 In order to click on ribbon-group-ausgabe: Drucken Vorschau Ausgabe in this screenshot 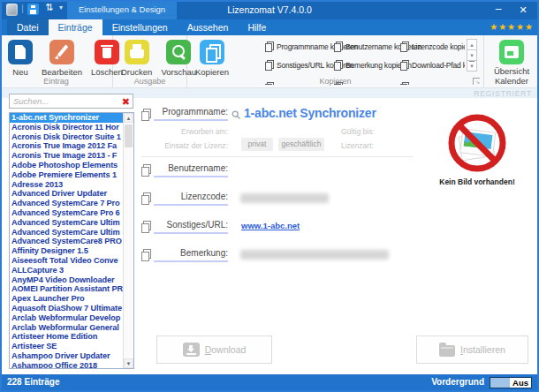, I will do `click(150, 62)`.